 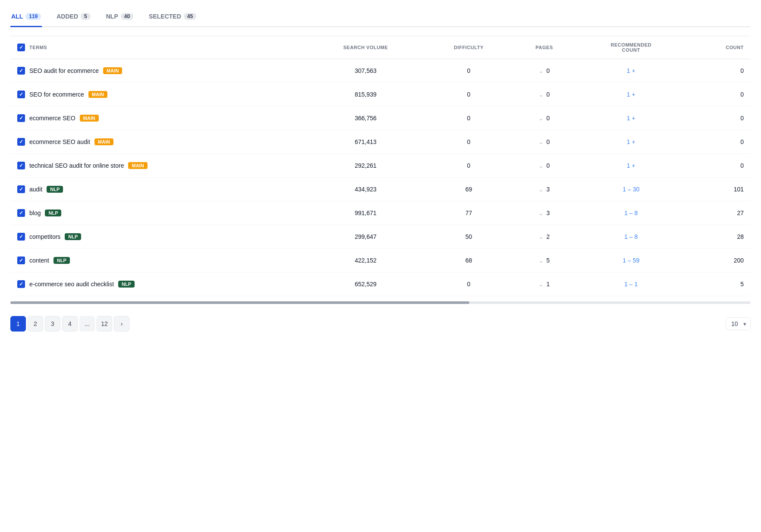 I want to click on pages-chevron-1: ⌄, so click(x=541, y=95).